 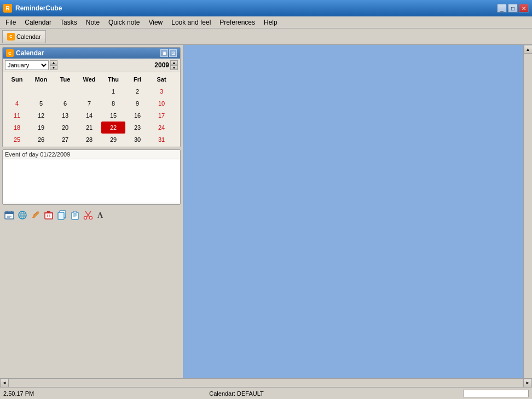 What do you see at coordinates (24, 37) in the screenshot?
I see `calendar-toolbar-button: C Calendar` at bounding box center [24, 37].